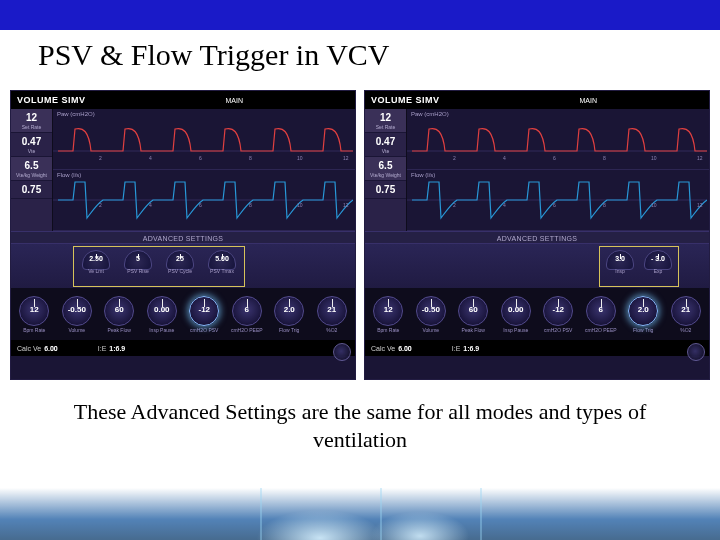 Image resolution: width=720 pixels, height=540 pixels. Describe the element at coordinates (537, 266) in the screenshot. I see `advanced-settings-region: 3.0Insp - 3.0Exp` at that location.